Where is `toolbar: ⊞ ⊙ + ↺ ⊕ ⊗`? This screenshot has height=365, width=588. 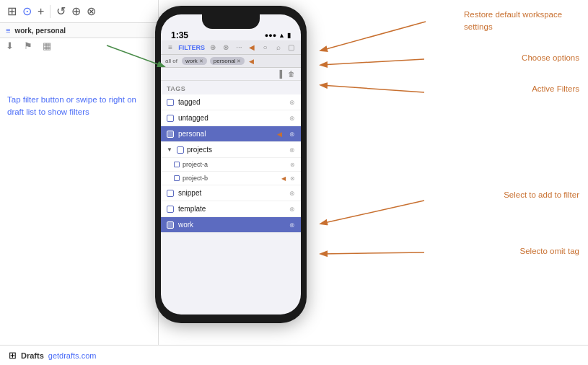
toolbar: ⊞ ⊙ + ↺ ⊕ ⊗ is located at coordinates (79, 12).